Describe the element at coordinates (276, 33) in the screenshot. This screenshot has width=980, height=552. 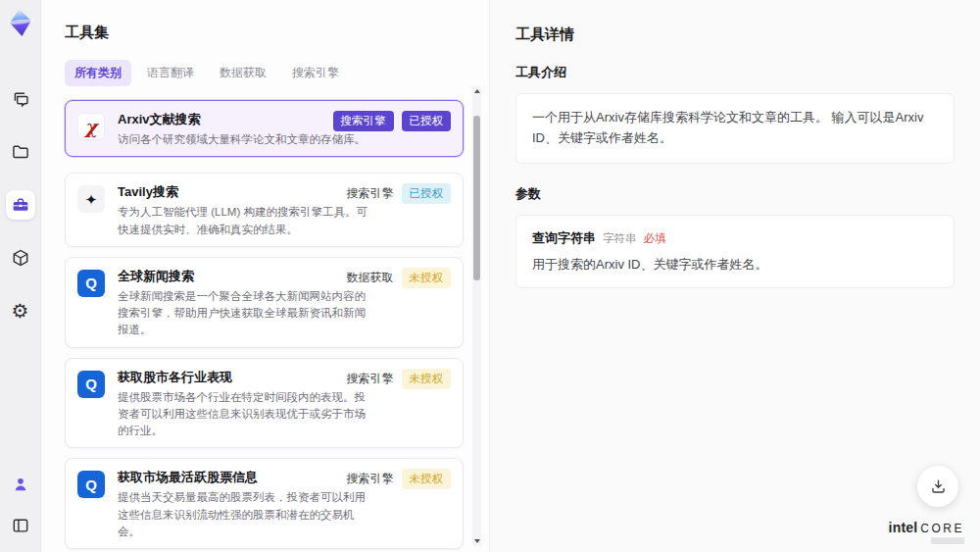
I see `page-title: 工具集` at that location.